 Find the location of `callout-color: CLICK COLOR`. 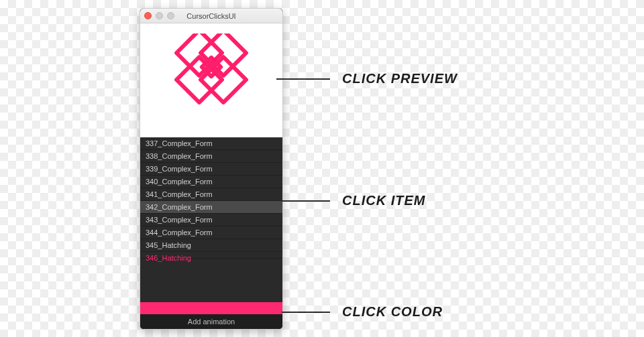

callout-color: CLICK COLOR is located at coordinates (362, 312).